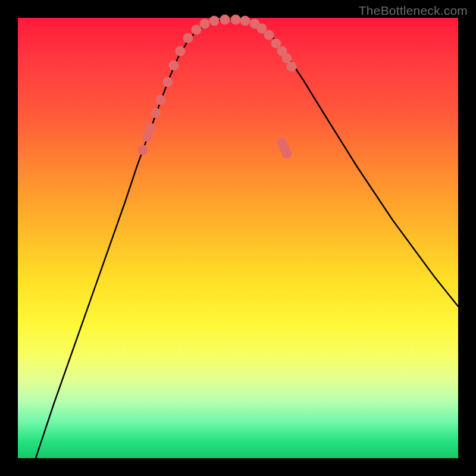  Describe the element at coordinates (189, 85) in the screenshot. I see `curve-dots-left` at that location.